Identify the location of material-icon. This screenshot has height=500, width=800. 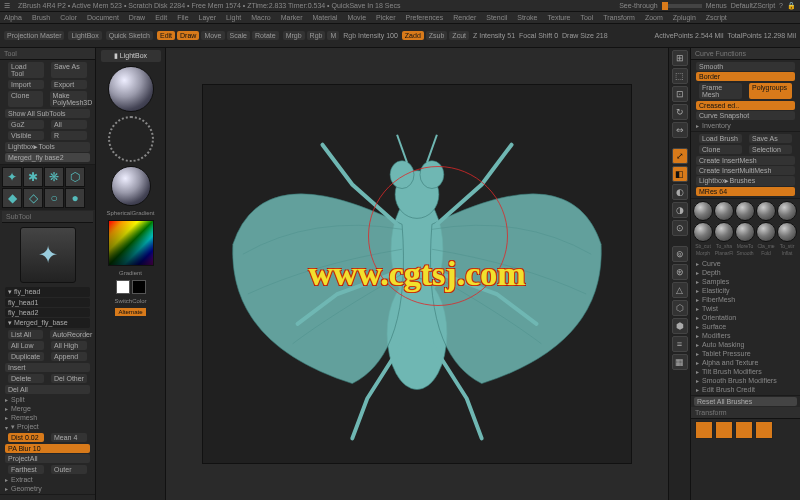
(131, 186).